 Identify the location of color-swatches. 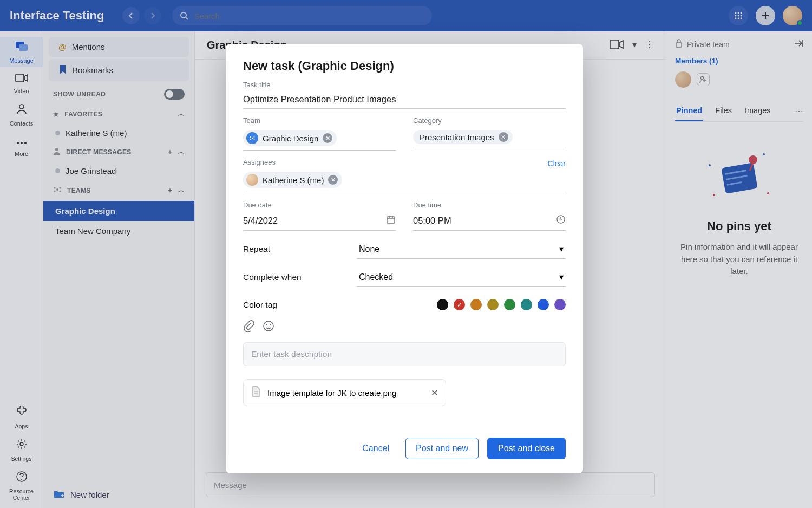
(501, 304).